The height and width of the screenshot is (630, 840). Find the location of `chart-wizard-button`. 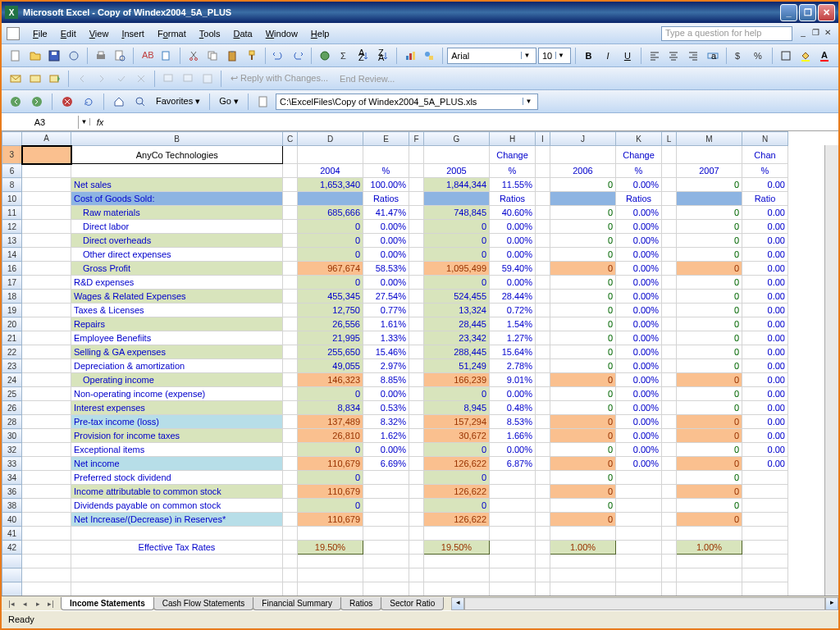

chart-wizard-button is located at coordinates (410, 56).